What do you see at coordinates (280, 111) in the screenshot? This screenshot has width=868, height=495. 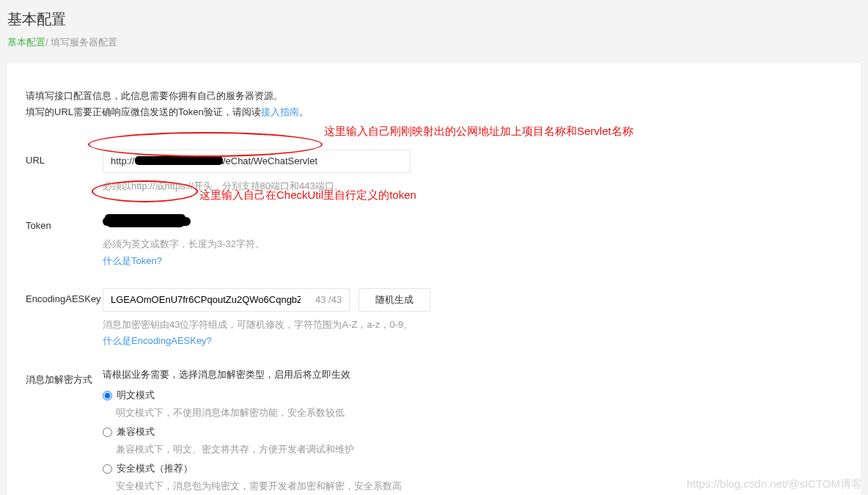 I see `access-guide-link: 接入指南` at bounding box center [280, 111].